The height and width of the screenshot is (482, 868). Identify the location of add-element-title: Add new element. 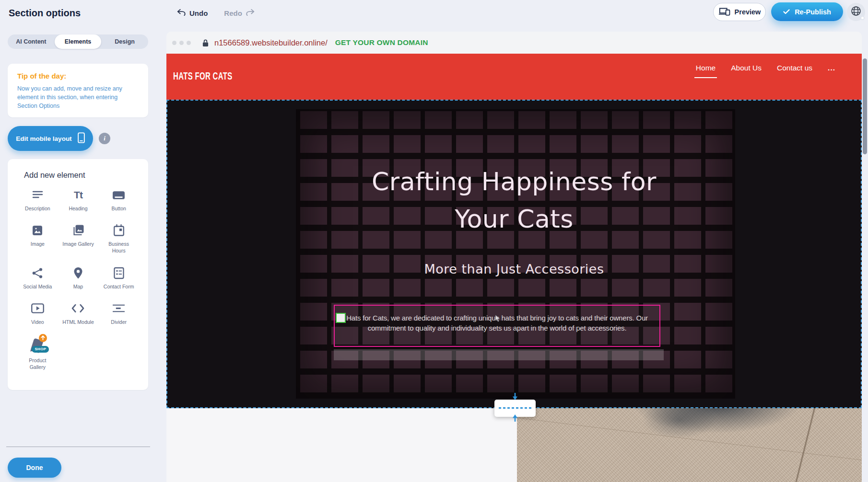
(55, 175).